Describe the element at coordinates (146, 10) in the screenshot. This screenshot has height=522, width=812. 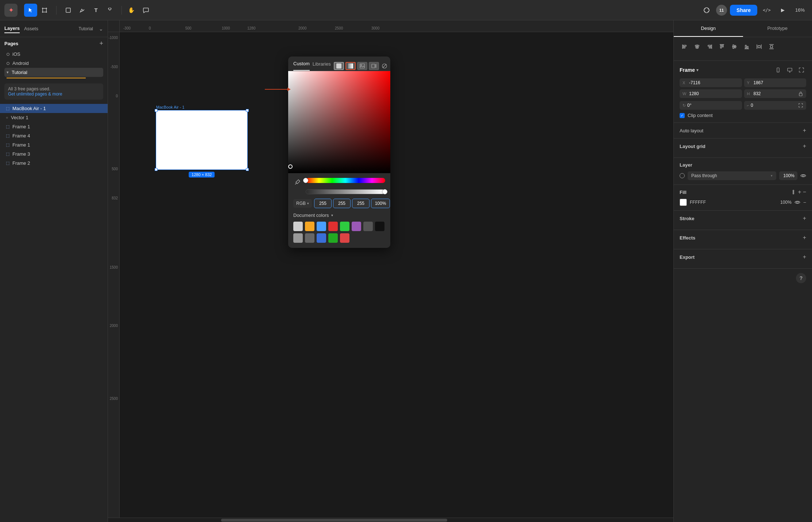
I see `comment-tool` at that location.